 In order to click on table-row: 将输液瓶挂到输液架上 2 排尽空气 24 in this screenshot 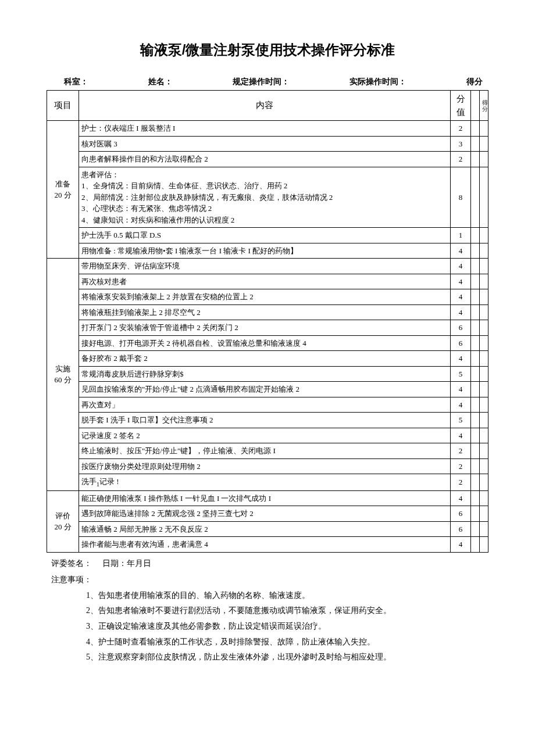, I will do `click(268, 313)`.